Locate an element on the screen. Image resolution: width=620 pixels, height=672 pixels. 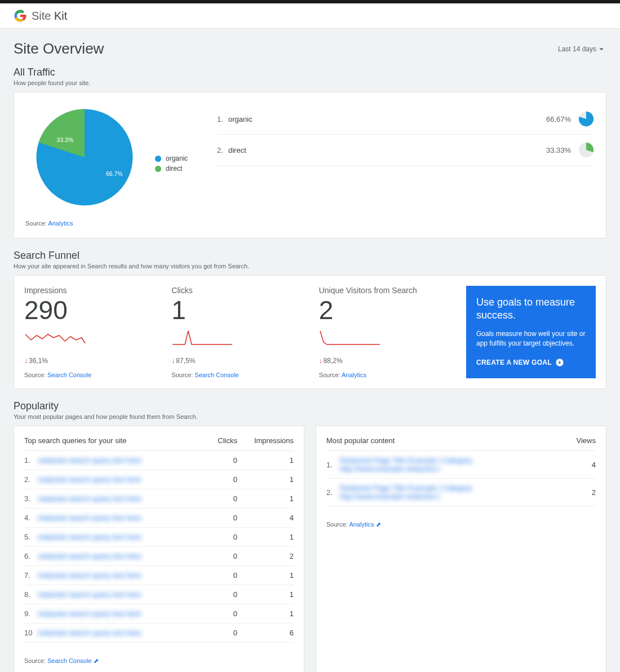
chevron-down-icon is located at coordinates (601, 49).